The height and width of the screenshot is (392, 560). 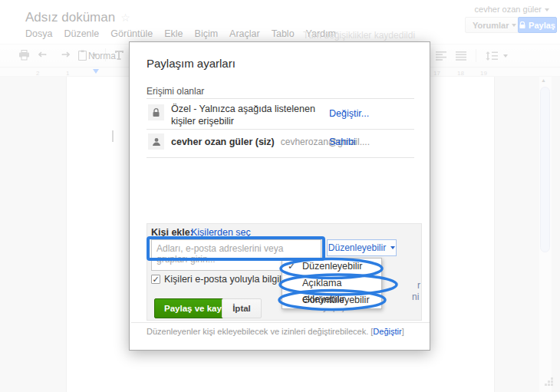 I want to click on menu-option-view: Görüntüleyebilir, so click(x=331, y=301).